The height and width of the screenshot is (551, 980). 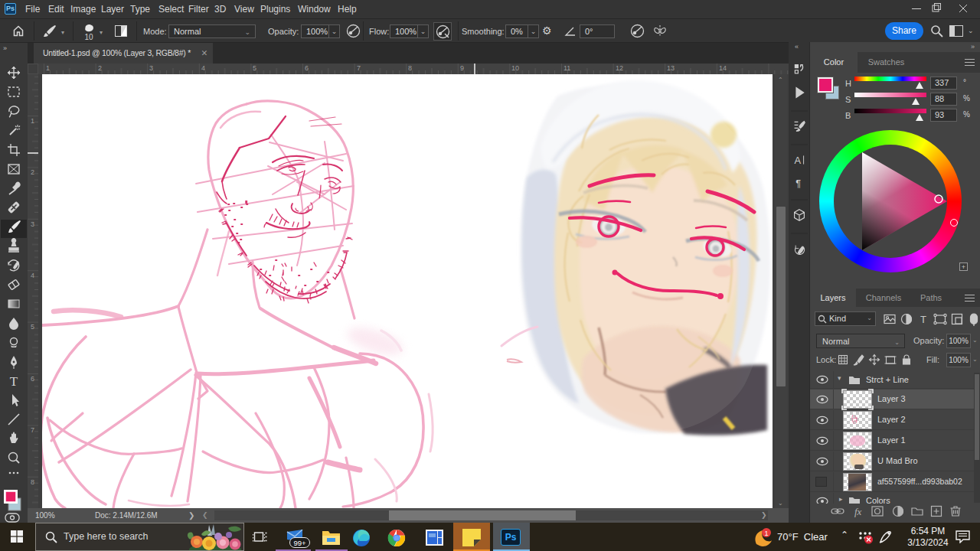 What do you see at coordinates (798, 161) in the screenshot?
I see `svg-text: A` at bounding box center [798, 161].